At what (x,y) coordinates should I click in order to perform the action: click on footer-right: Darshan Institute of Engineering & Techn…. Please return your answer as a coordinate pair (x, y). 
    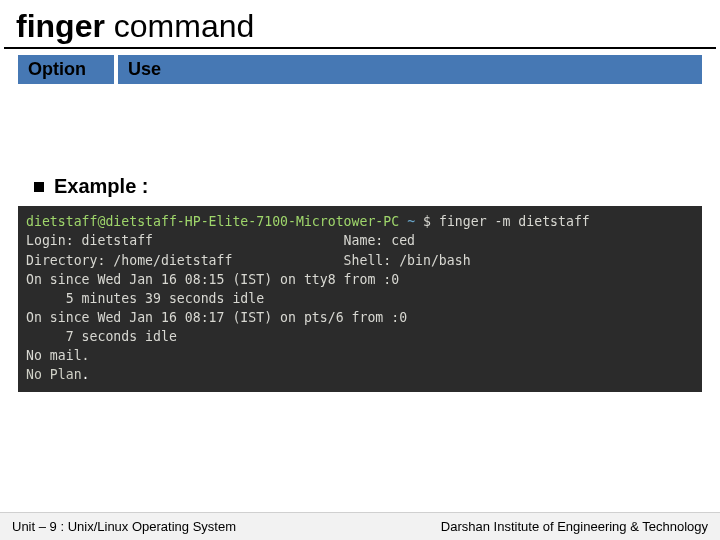
    Looking at the image, I should click on (574, 526).